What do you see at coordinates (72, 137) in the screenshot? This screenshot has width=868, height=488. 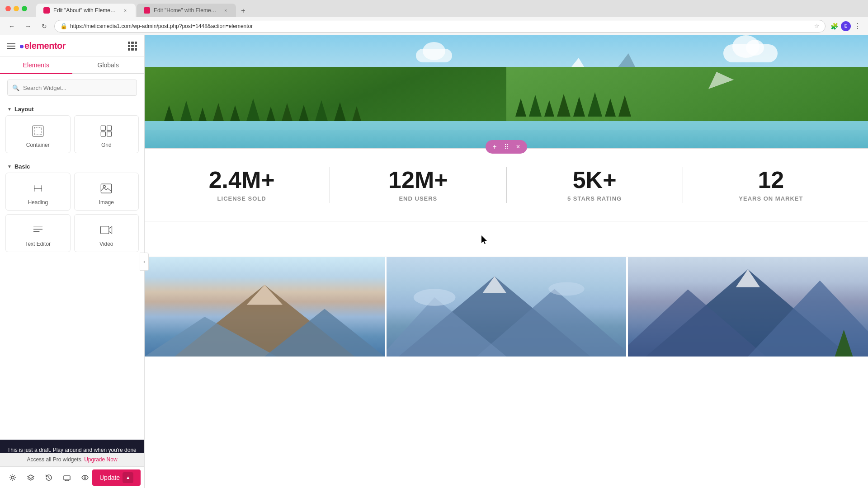 I see `layout-widgets-grid: Container Grid` at bounding box center [72, 137].